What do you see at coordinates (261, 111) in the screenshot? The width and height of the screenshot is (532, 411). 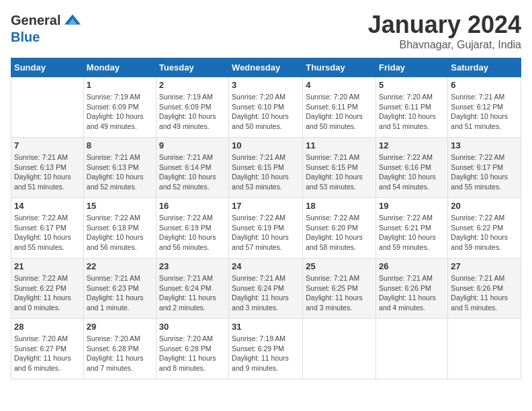 I see `day-info: Sunrise: 7:20 AMSunset: 6:10 PMDaylight:…` at bounding box center [261, 111].